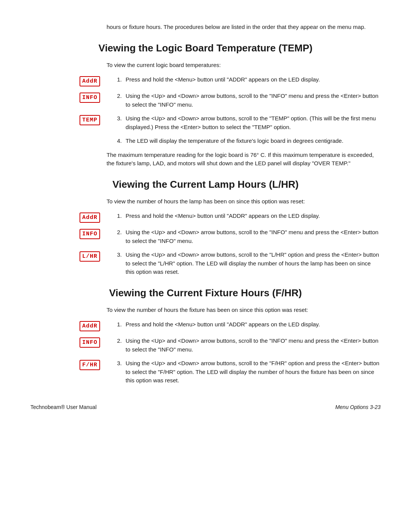  Describe the element at coordinates (253, 80) in the screenshot. I see `step-temp-1-text: Press and hold the <Menu> button until "…` at that location.